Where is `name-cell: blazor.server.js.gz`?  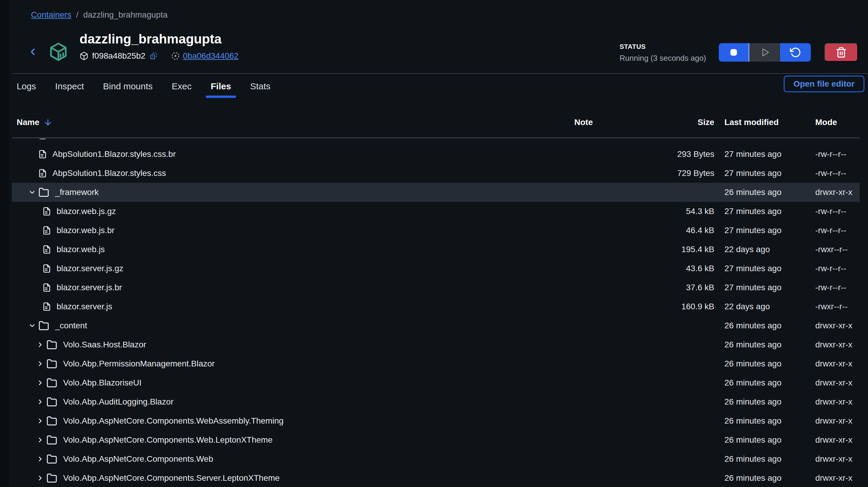
name-cell: blazor.server.js.gz is located at coordinates (293, 268).